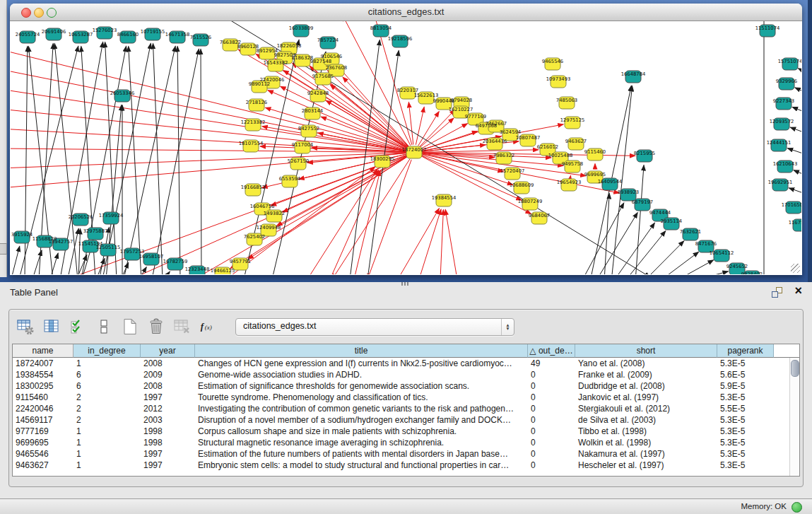 The height and width of the screenshot is (514, 812). What do you see at coordinates (362, 375) in the screenshot?
I see `table-cell: Genome-wide association studies in ADHD.` at bounding box center [362, 375].